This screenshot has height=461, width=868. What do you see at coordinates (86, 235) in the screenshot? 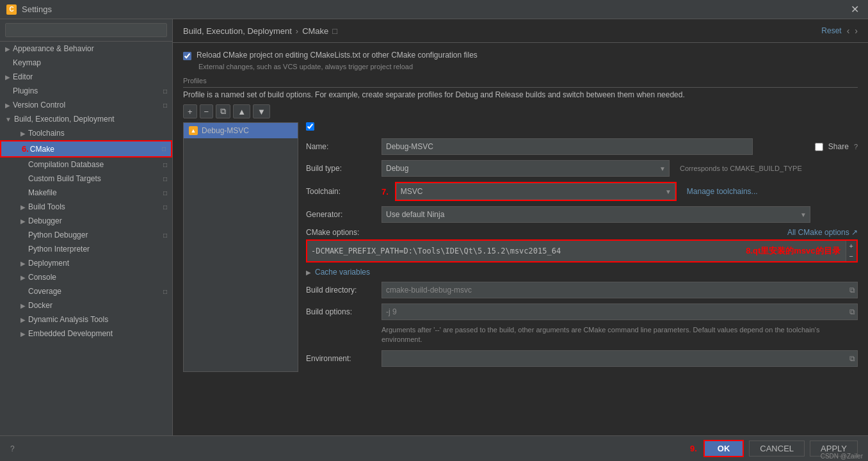
I see `sidebar-item-python-debugger: Python Debugger □` at bounding box center [86, 235].